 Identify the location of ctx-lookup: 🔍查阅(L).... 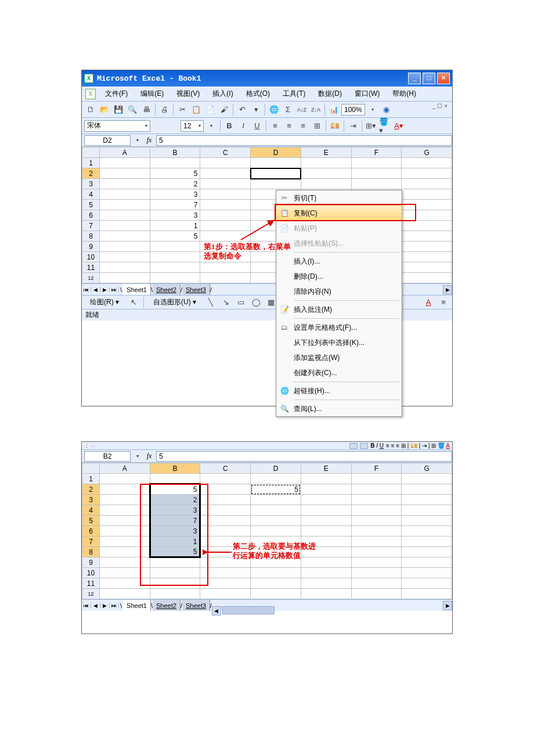
(339, 409).